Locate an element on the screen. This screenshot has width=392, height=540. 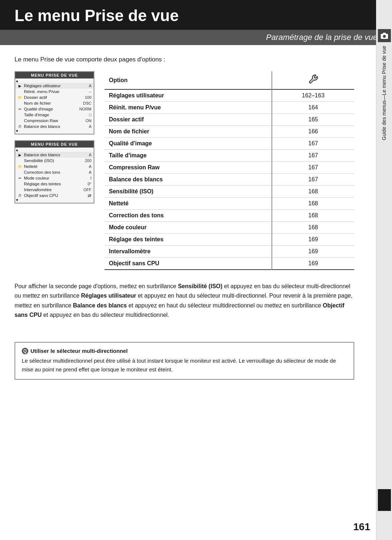
option-label: Mode couleur is located at coordinates (188, 227).